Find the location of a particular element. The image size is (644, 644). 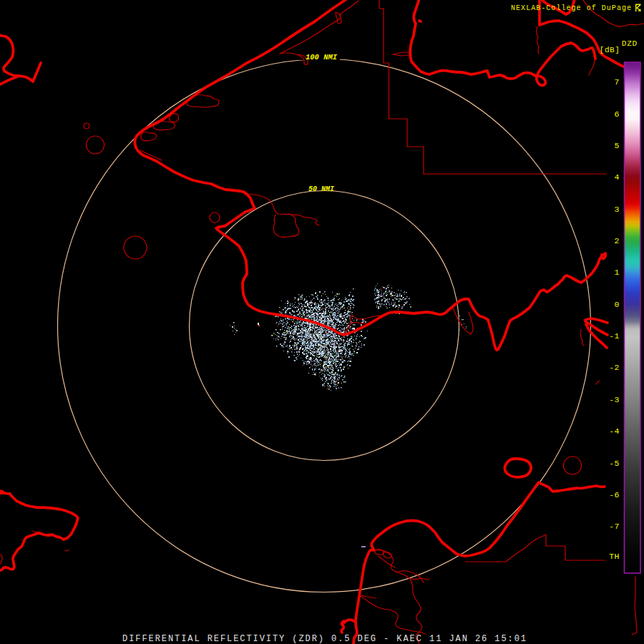

svg-text: -2 is located at coordinates (614, 368).